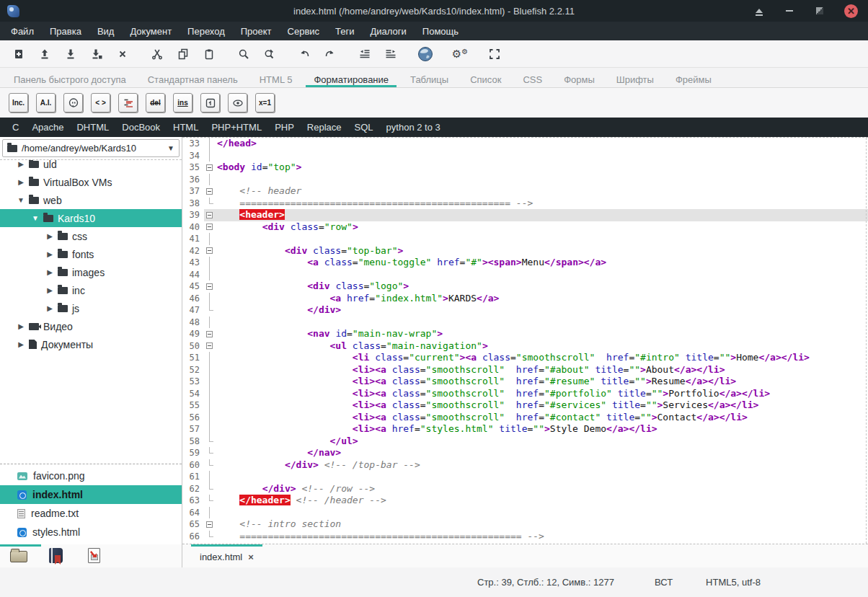 This screenshot has height=597, width=868. Describe the element at coordinates (414, 127) in the screenshot. I see `language-python-2-to-3: python 2 to 3` at that location.